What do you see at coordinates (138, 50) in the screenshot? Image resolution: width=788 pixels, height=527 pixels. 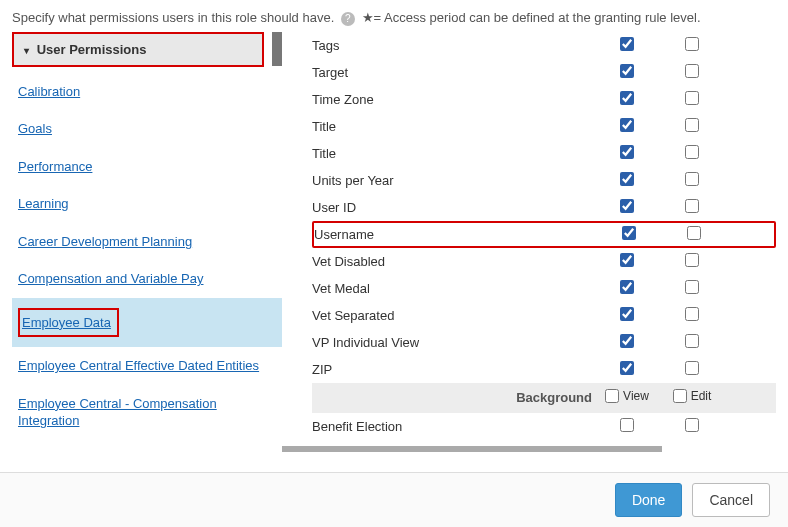 I see `sidebar-header: ▾ User Permissions` at bounding box center [138, 50].